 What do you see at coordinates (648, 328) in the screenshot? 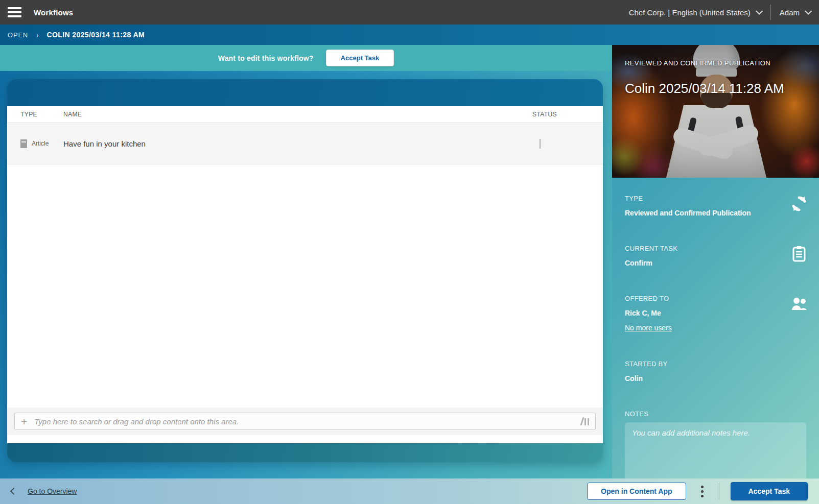
I see `no-more-users-link: No more users` at bounding box center [648, 328].